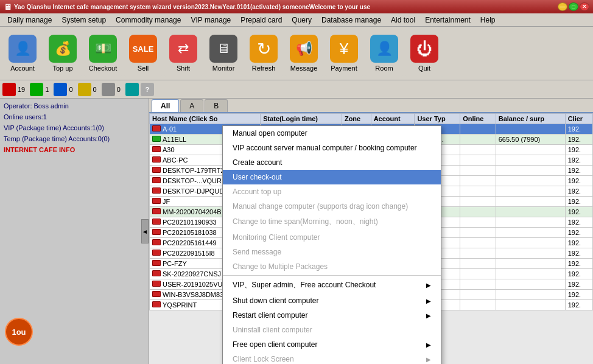 The image size is (593, 364). What do you see at coordinates (301, 119) in the screenshot?
I see `col-state: State(Login time)` at bounding box center [301, 119].